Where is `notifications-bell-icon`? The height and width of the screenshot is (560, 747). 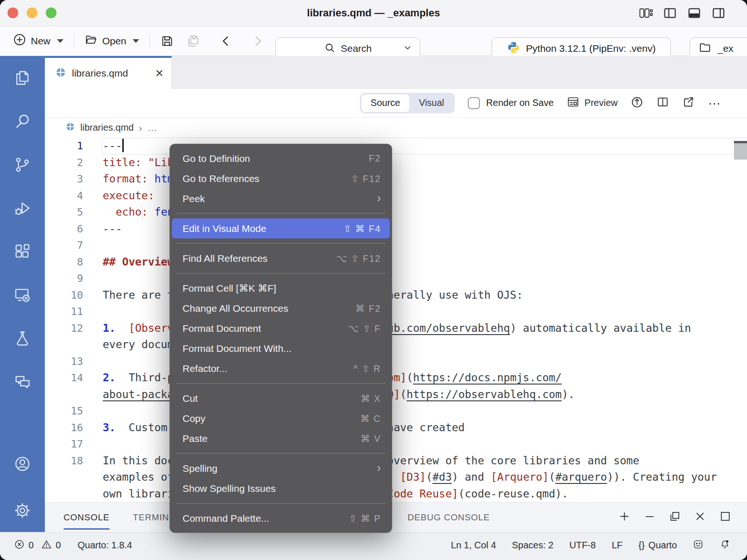
notifications-bell-icon is located at coordinates (725, 546).